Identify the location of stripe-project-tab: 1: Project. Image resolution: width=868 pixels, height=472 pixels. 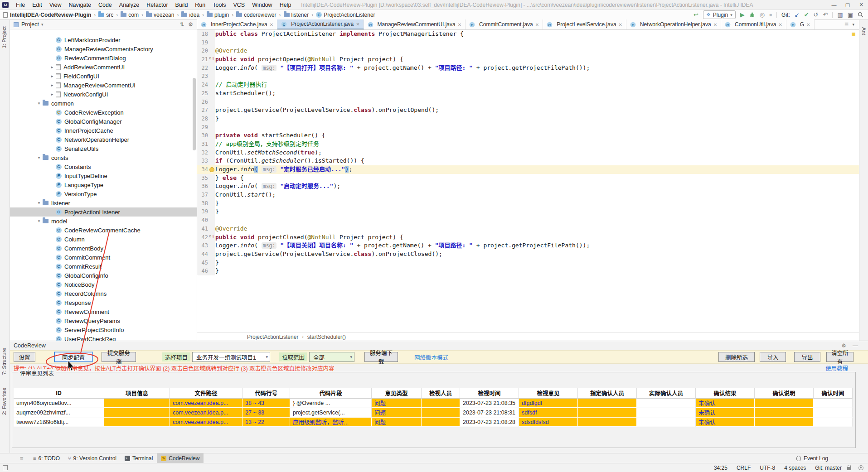
(4, 37).